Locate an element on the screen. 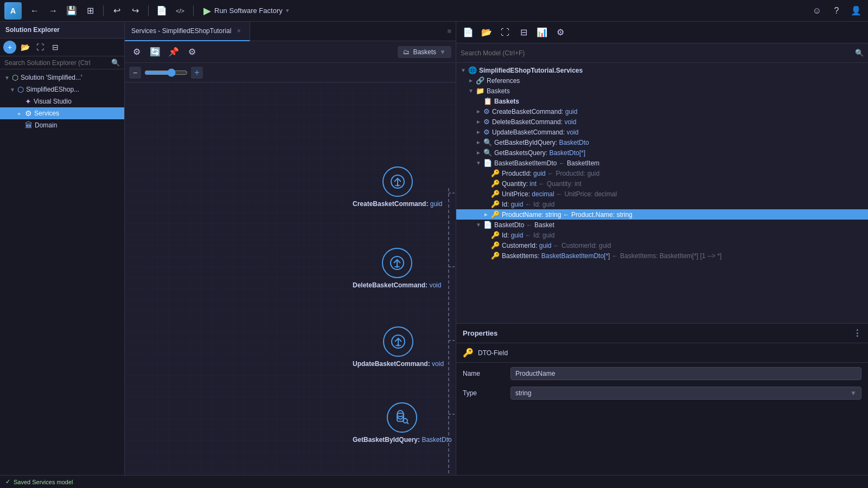 This screenshot has width=868, height=488. mt-create-basket-cmd: ► ⚙ CreateBasketCommand: guid is located at coordinates (662, 112).